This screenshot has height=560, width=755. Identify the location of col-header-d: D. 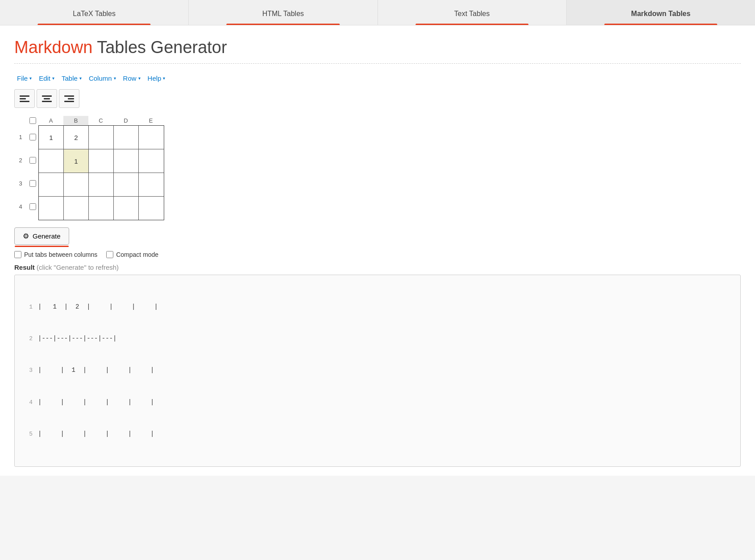
(126, 120).